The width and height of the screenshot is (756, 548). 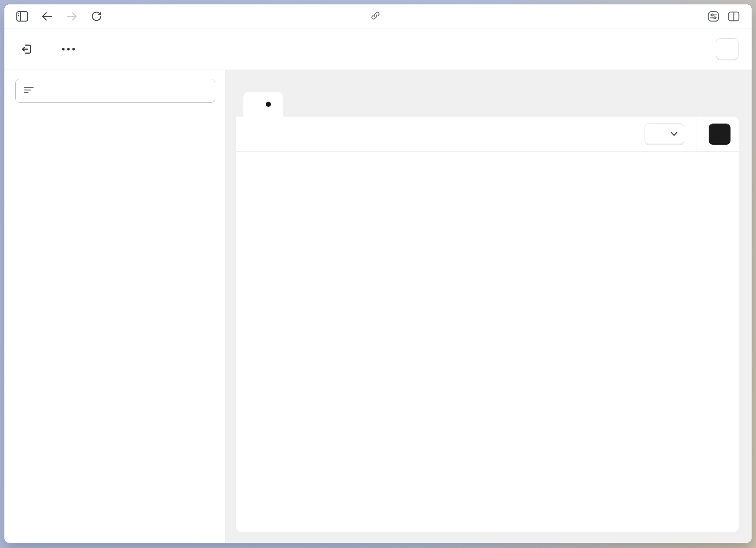 What do you see at coordinates (378, 16) in the screenshot?
I see `browser-toolbar` at bounding box center [378, 16].